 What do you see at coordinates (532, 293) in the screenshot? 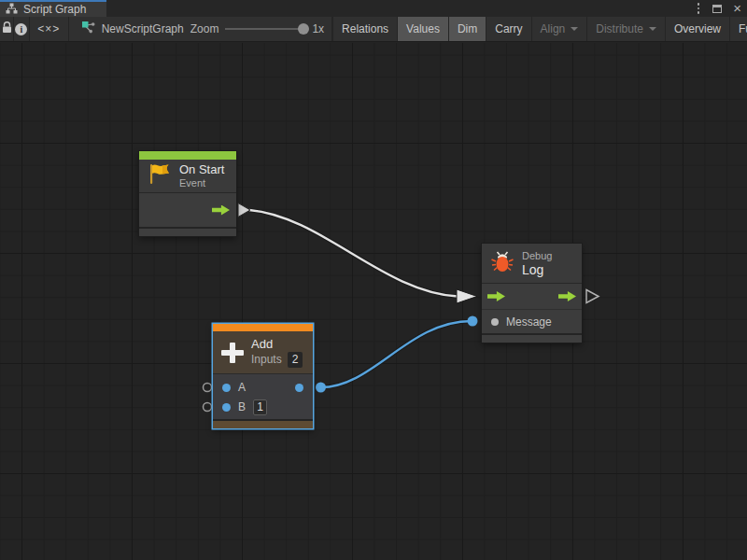
I see `node-debug-log: Debug Log Message` at bounding box center [532, 293].